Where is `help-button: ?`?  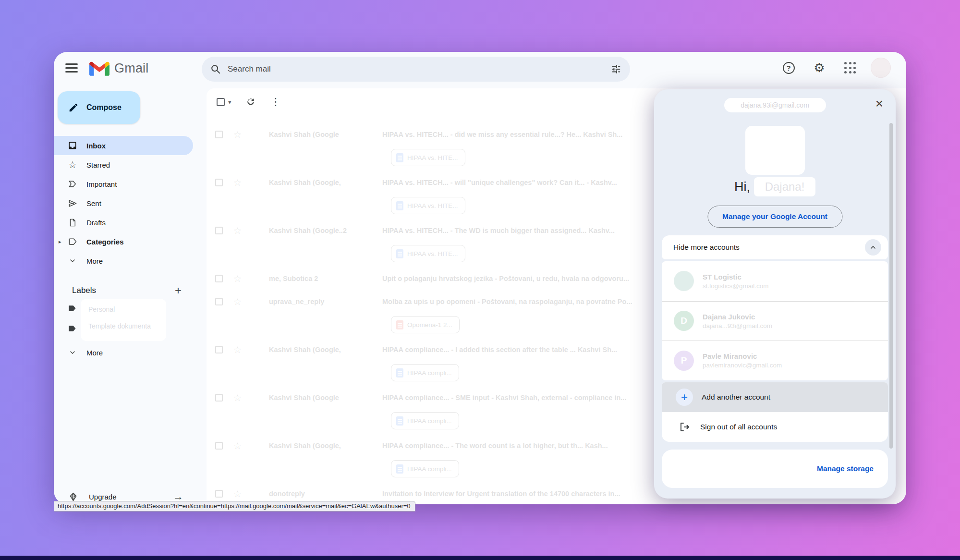
help-button: ? is located at coordinates (789, 68).